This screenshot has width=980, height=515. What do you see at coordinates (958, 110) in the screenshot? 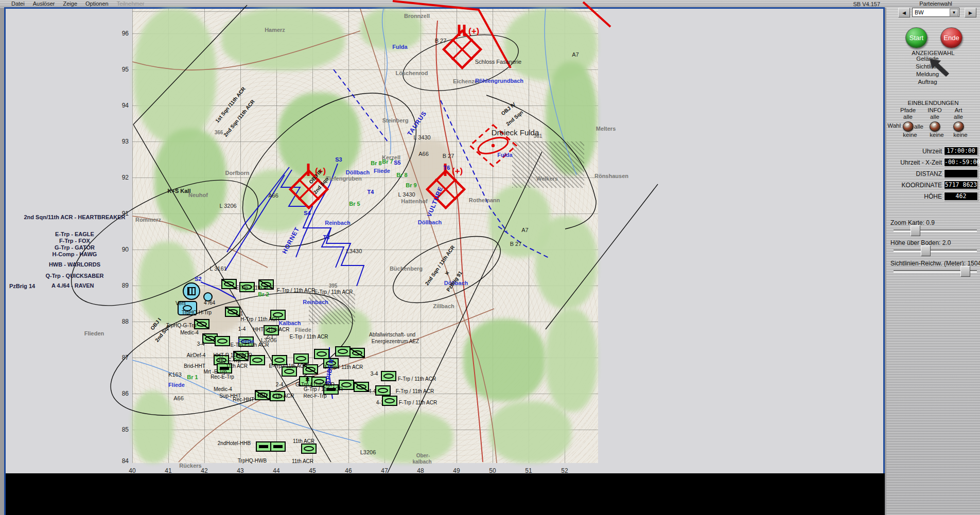
I see `einblendung-header-art: Art` at bounding box center [958, 110].